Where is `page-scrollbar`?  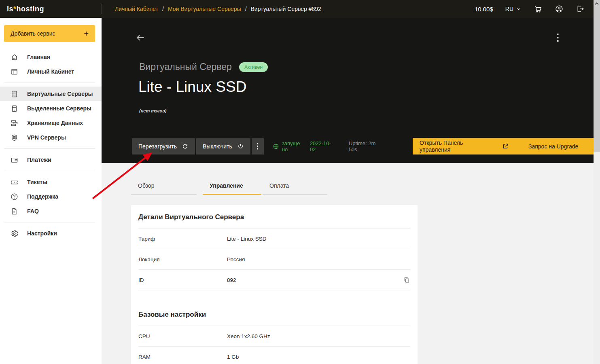
page-scrollbar is located at coordinates (597, 182).